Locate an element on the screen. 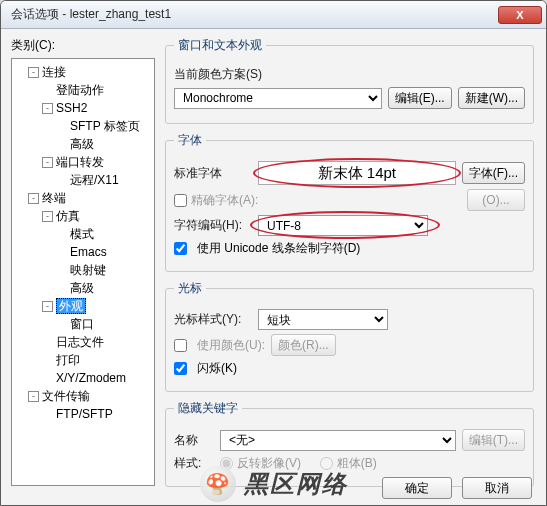  tree-item: 窗口 is located at coordinates (82, 324).